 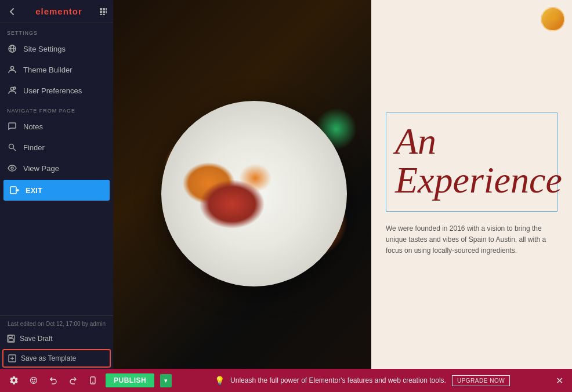 I want to click on grid-button, so click(x=103, y=12).